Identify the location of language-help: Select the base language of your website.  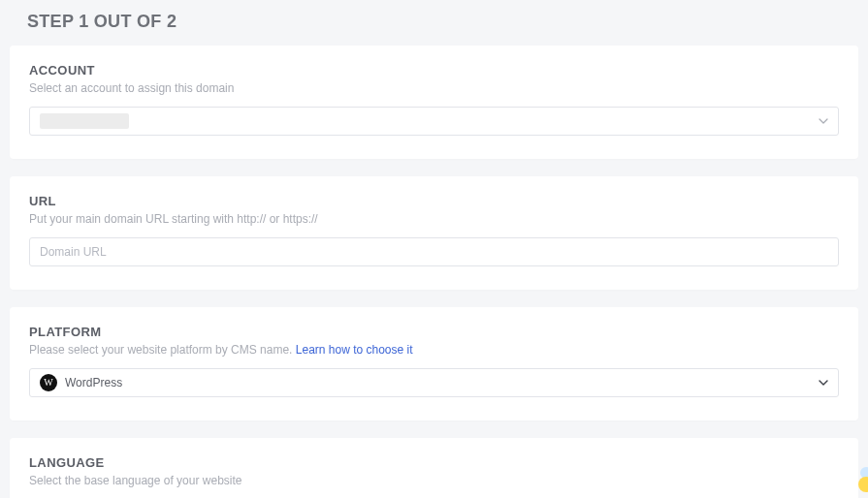
(434, 481).